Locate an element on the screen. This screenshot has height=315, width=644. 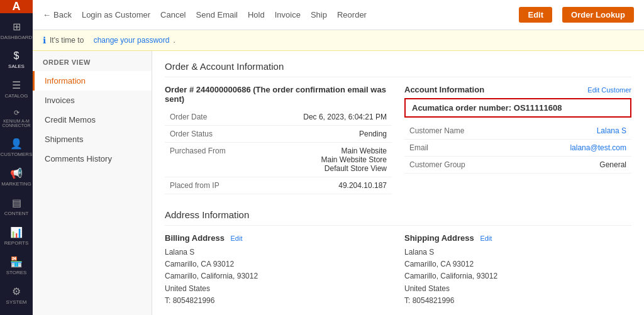
address-section-title: Address Information is located at coordinates (398, 218).